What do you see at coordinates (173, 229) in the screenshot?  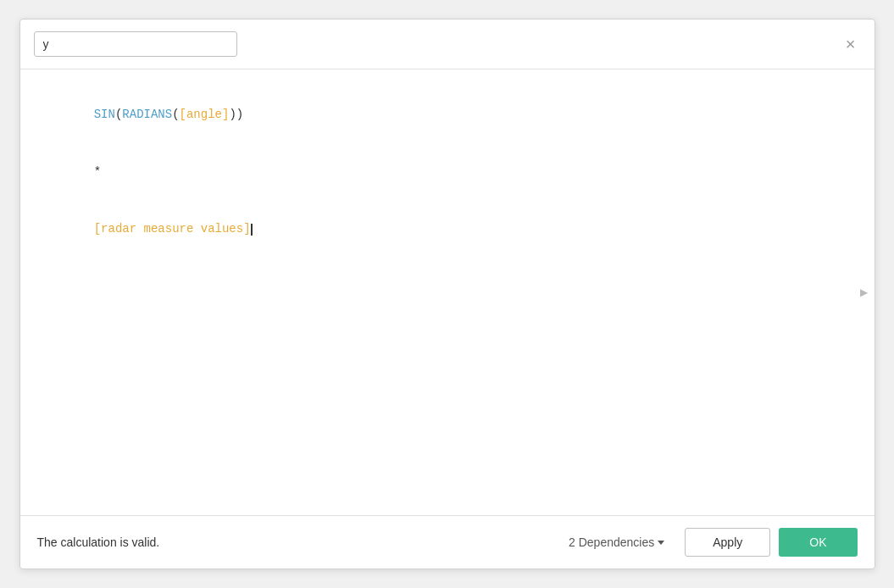 I see `radar-measure-param: [radar measure values]` at bounding box center [173, 229].